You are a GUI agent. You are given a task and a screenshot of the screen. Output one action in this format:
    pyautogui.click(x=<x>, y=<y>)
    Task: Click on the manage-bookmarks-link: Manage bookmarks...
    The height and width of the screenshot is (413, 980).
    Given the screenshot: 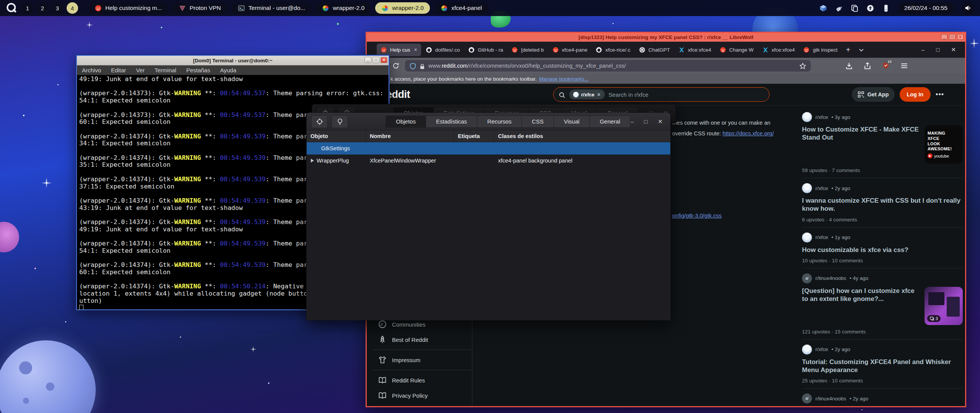 What is the action you would take?
    pyautogui.click(x=564, y=79)
    